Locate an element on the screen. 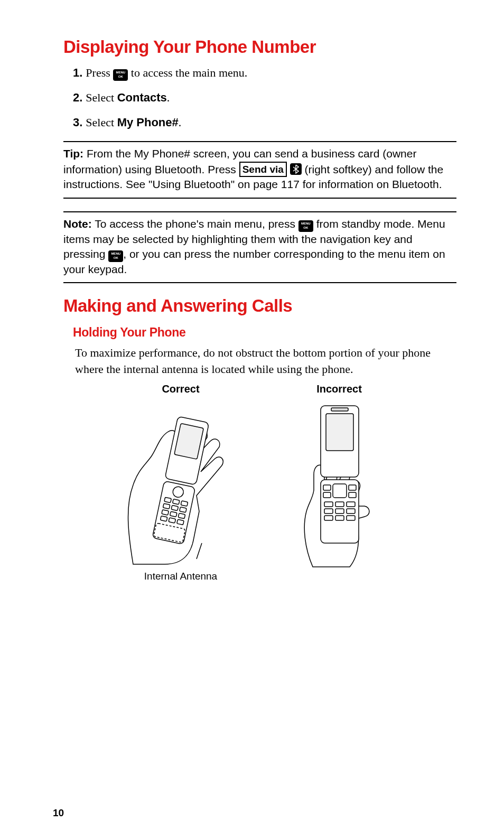  step-bold: Contacts is located at coordinates (142, 97).